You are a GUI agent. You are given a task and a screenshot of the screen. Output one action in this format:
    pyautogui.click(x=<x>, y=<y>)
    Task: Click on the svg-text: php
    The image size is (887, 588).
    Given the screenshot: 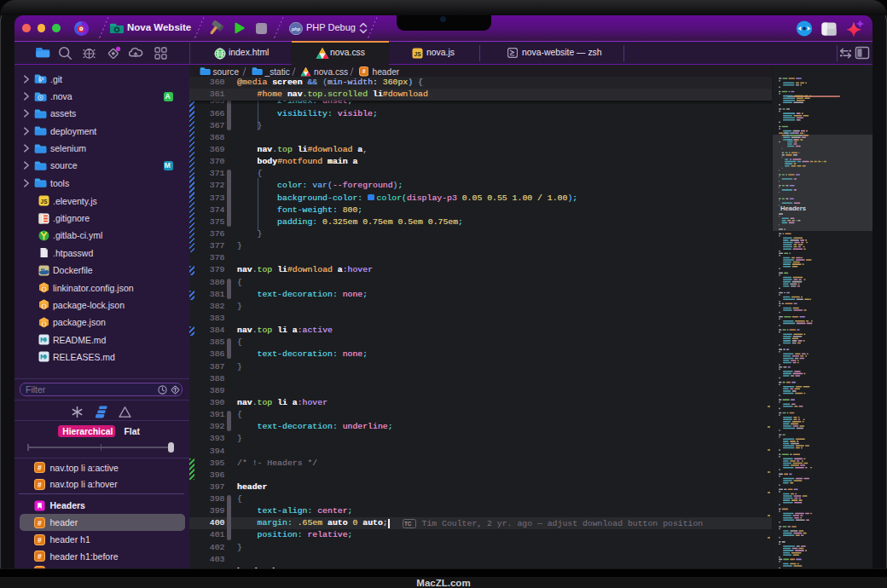 What is the action you would take?
    pyautogui.click(x=296, y=28)
    